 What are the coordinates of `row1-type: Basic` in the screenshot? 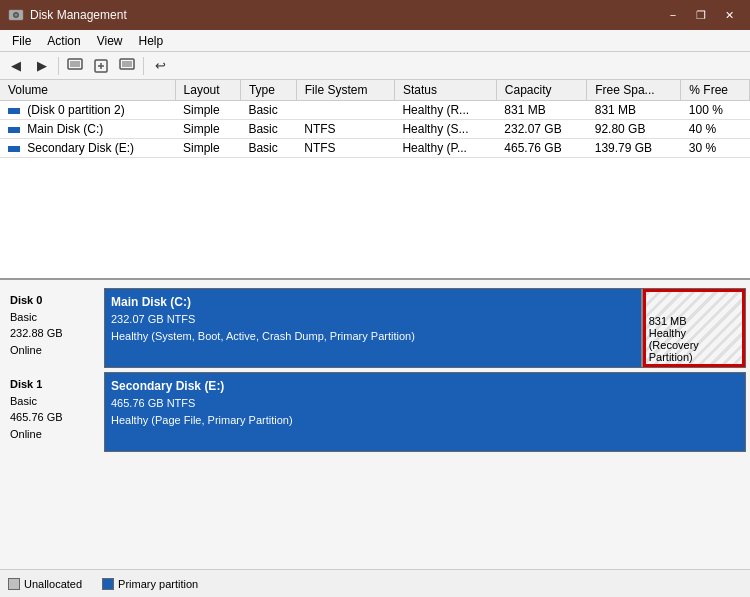 It's located at (268, 130).